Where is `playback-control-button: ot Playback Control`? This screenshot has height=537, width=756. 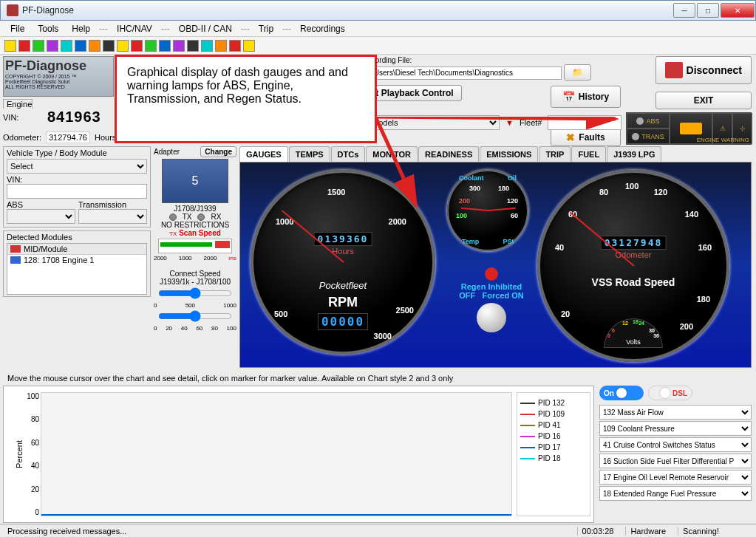
playback-control-button: ot Playback Control is located at coordinates (412, 93).